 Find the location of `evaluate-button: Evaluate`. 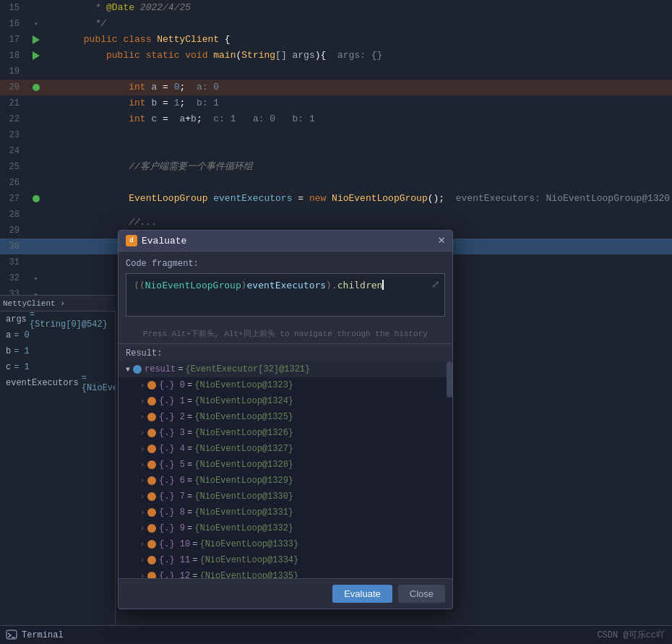

evaluate-button: Evaluate is located at coordinates (363, 594).